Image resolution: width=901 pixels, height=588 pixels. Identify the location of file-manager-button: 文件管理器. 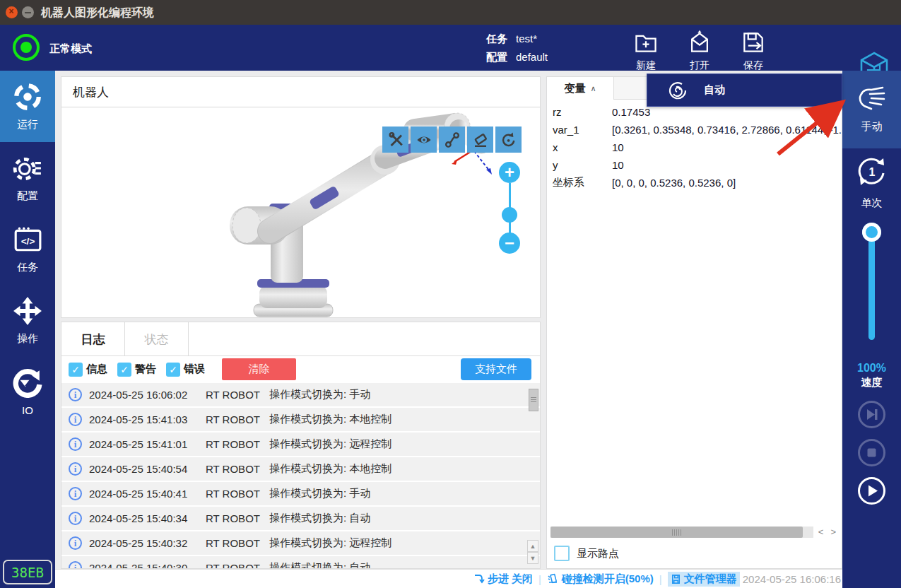
(704, 580).